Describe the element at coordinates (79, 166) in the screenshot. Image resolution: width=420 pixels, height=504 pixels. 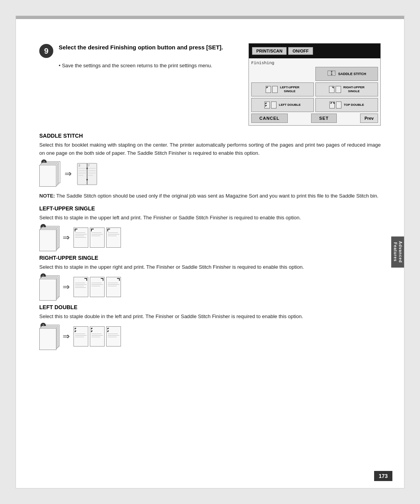
I see `svg-text: 2` at that location.